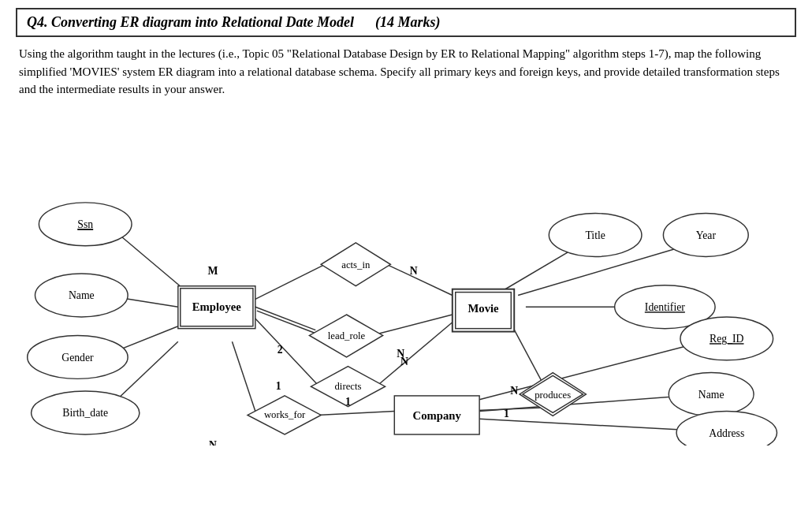 Image resolution: width=812 pixels, height=522 pixels. Describe the element at coordinates (406, 22) in the screenshot. I see `header-box: Q4. Converting ER diagram into Relationa…` at that location.